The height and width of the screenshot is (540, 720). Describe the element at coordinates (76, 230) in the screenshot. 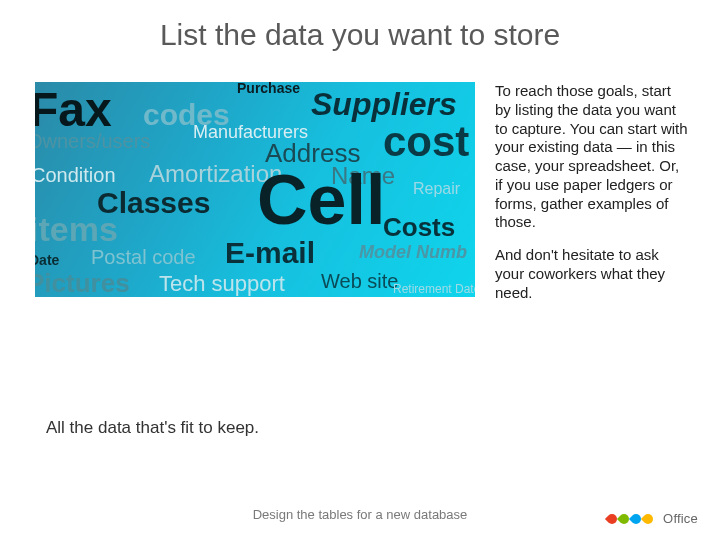

I see `wc-items: items` at that location.